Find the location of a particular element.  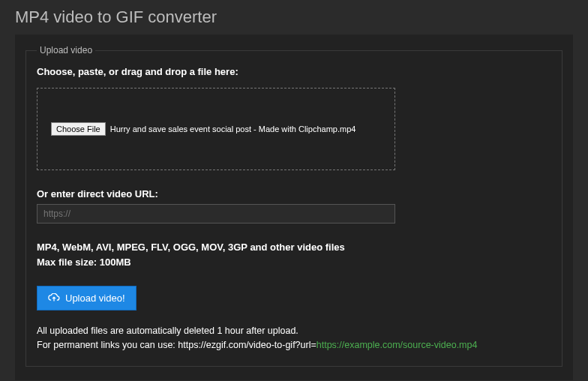

upload-instruction: Choose, paste, or drag and drop a file h… is located at coordinates (294, 72).